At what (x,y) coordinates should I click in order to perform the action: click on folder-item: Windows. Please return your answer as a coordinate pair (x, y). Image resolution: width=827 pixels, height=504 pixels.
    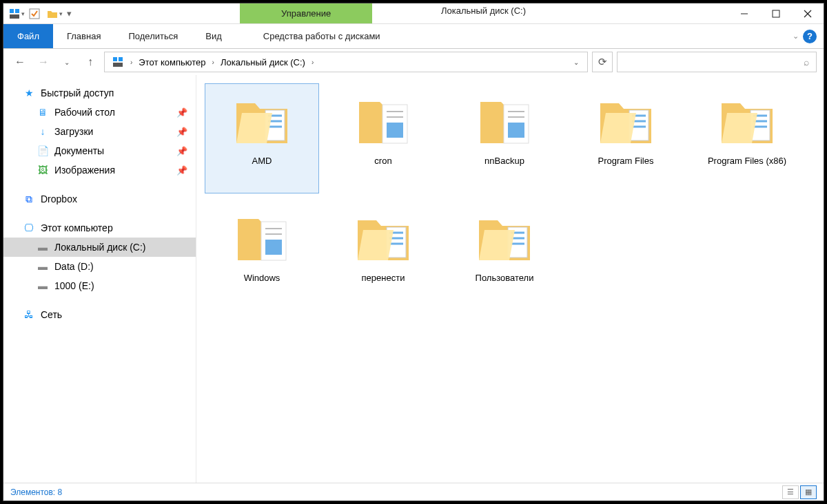
    Looking at the image, I should click on (262, 255).